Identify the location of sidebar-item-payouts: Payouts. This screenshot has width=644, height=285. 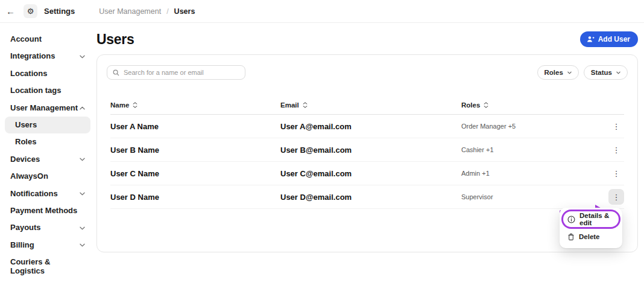
(48, 228).